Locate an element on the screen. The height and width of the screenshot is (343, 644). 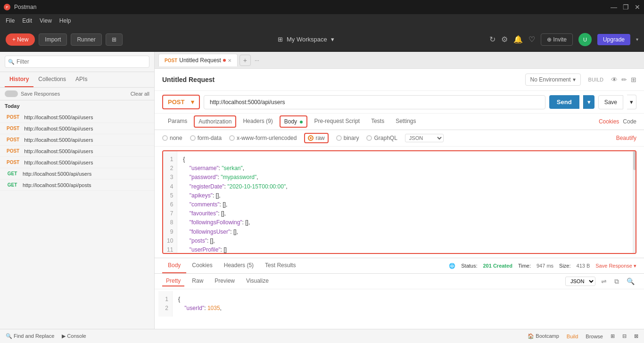
settings-icon: ⚙ is located at coordinates (504, 40).